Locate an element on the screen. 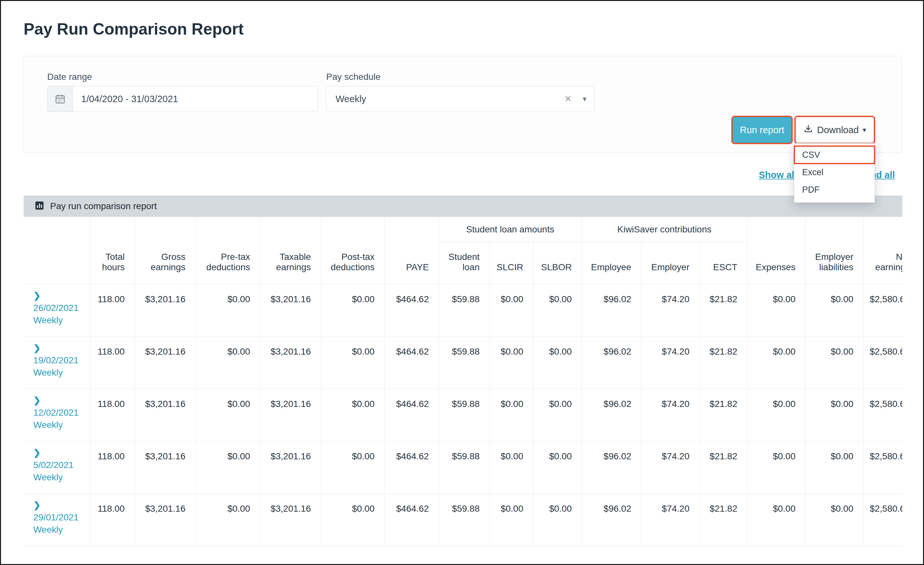 The width and height of the screenshot is (924, 565). table-row: ❯29/01/2021Weekly118.00$3,201.16$0.00$3,… is located at coordinates (463, 520).